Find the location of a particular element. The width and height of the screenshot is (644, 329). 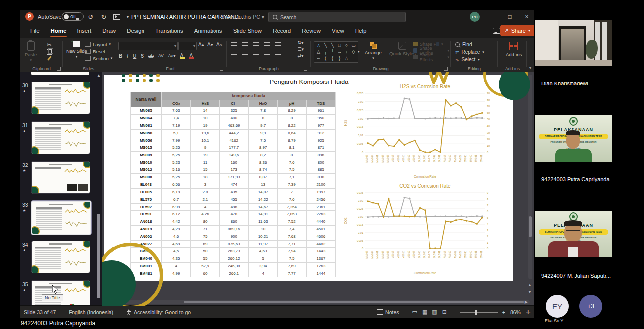

menu-tab-slide-show: Slide Show is located at coordinates (248, 31).